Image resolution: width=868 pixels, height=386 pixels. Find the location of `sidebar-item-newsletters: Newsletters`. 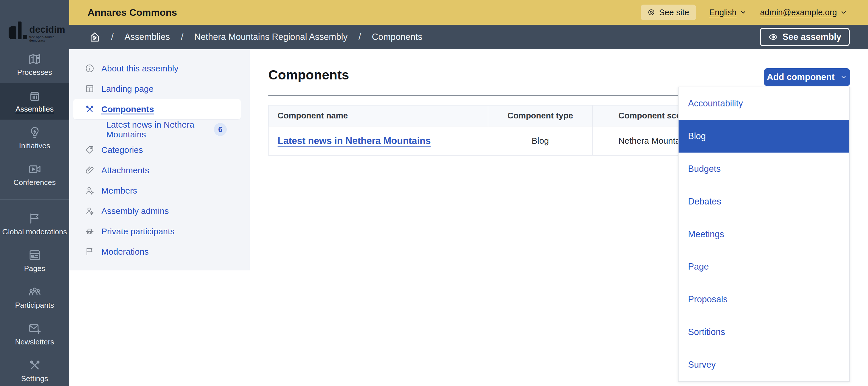

sidebar-item-newsletters: Newsletters is located at coordinates (34, 334).